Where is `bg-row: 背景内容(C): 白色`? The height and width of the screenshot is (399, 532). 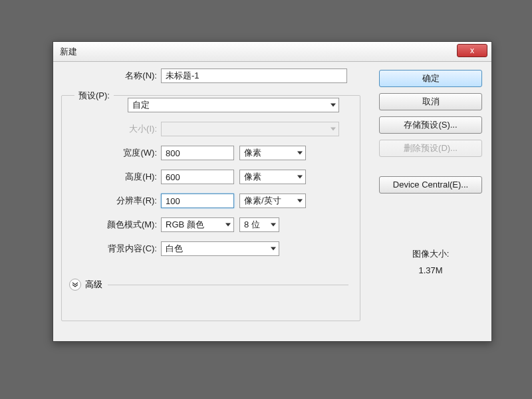 bg-row: 背景内容(C): 白色 is located at coordinates (207, 249).